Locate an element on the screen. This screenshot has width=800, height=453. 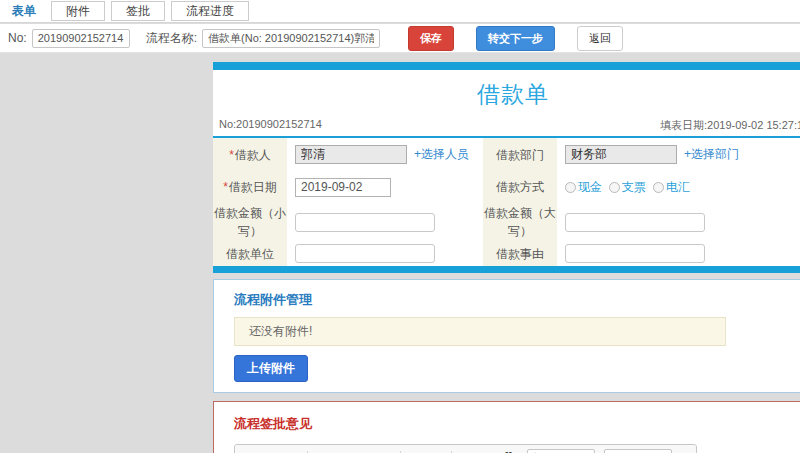
save-button: 保存 is located at coordinates (431, 38).